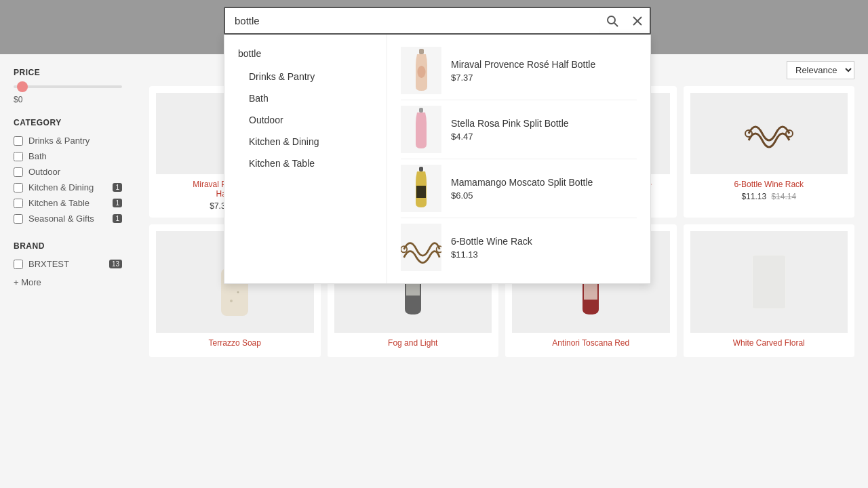 This screenshot has height=488, width=868. Describe the element at coordinates (544, 248) in the screenshot. I see `product-info-4: 6-Bottle Wine Rack $11.13` at that location.